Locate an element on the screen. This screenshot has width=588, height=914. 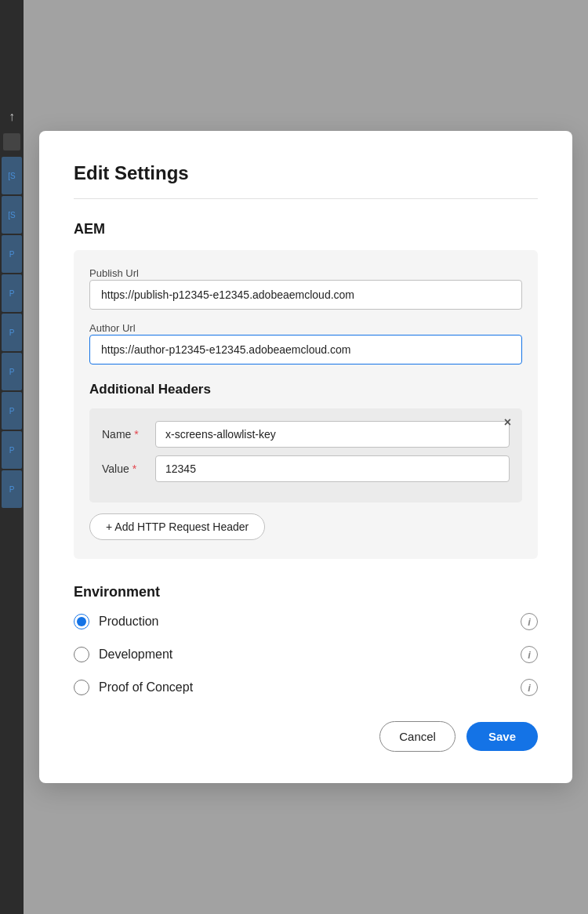
save-button: Save is located at coordinates (502, 737).